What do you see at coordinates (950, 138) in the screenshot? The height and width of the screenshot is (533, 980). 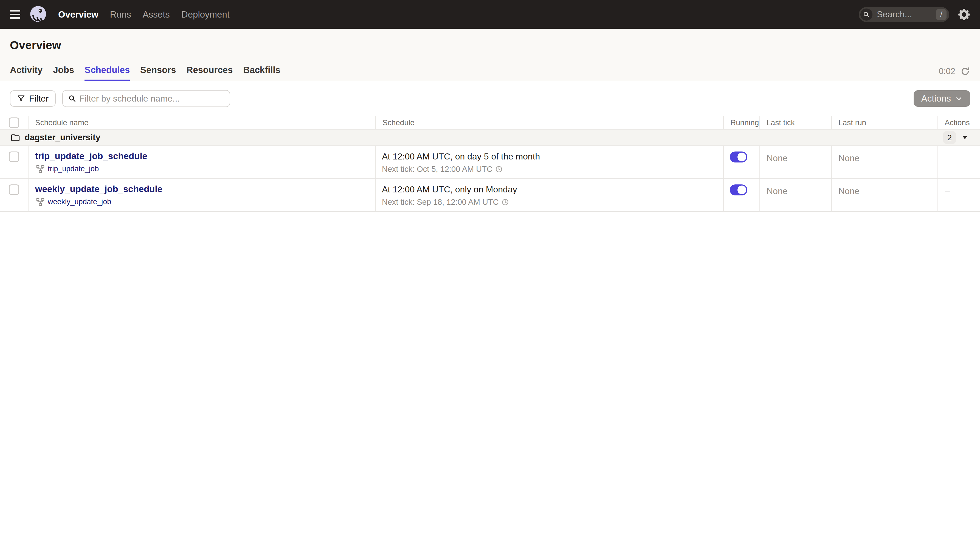 I see `group-count-badge: 2` at bounding box center [950, 138].